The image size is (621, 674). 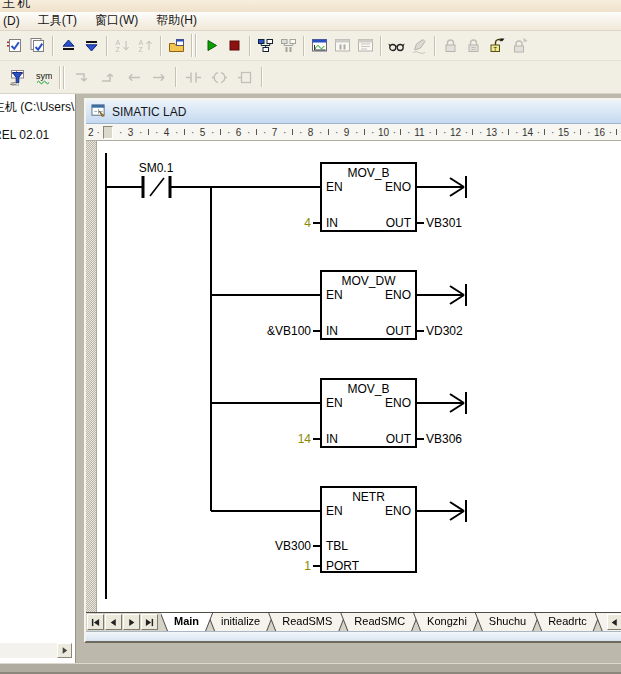 What do you see at coordinates (383, 197) in the screenshot?
I see `block-MOV_B-0: MOV_BENENO4INOUTVB301` at bounding box center [383, 197].